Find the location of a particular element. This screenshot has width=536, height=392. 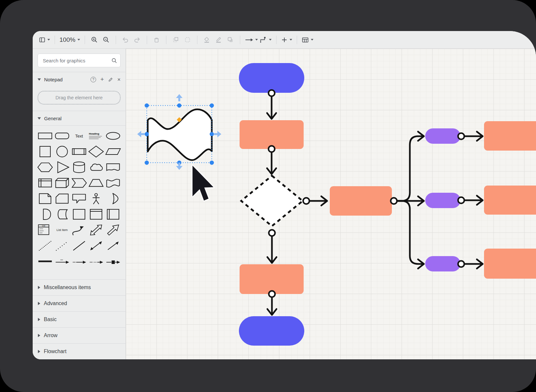

palette-shape-hexagon is located at coordinates (45, 167).